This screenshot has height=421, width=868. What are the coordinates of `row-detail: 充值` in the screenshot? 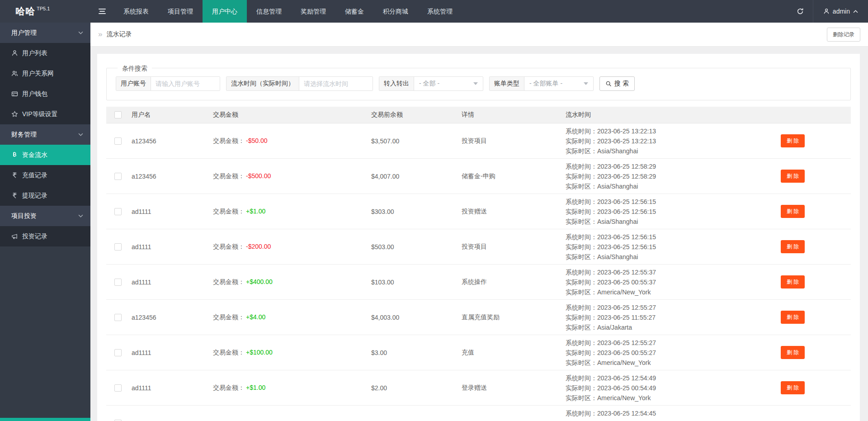 It's located at (514, 353).